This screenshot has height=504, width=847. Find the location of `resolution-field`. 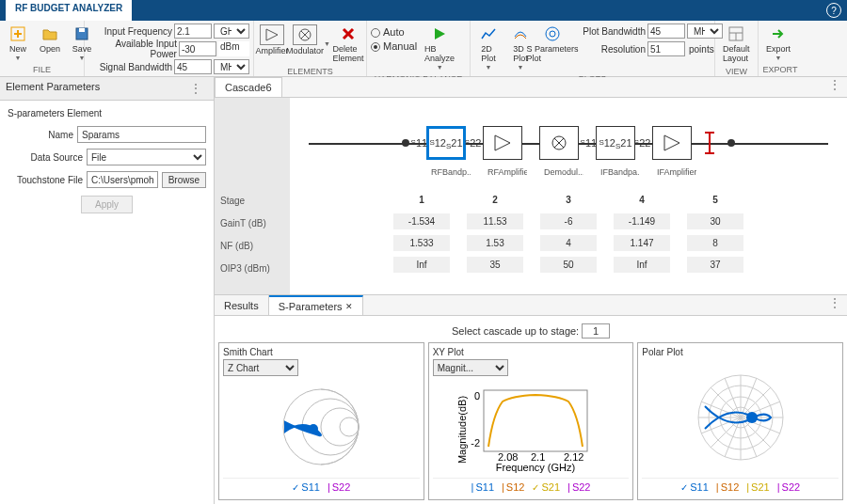

resolution-field is located at coordinates (666, 49).